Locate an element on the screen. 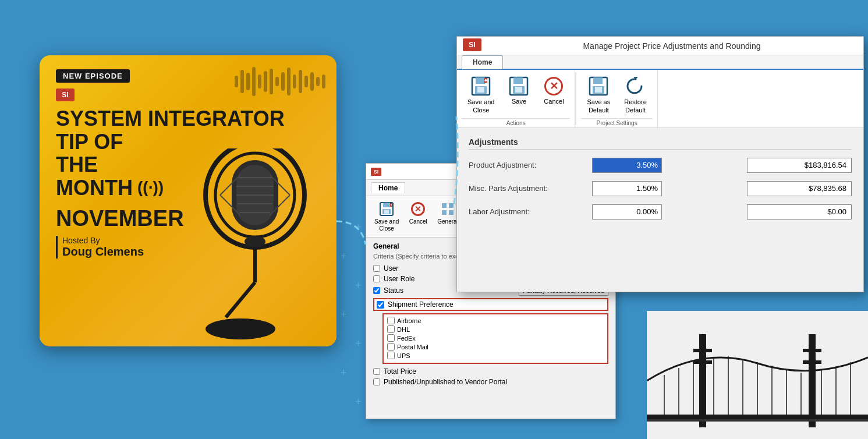 Image resolution: width=868 pixels, height=439 pixels. save-close-button-small: Save andClose is located at coordinates (387, 217).